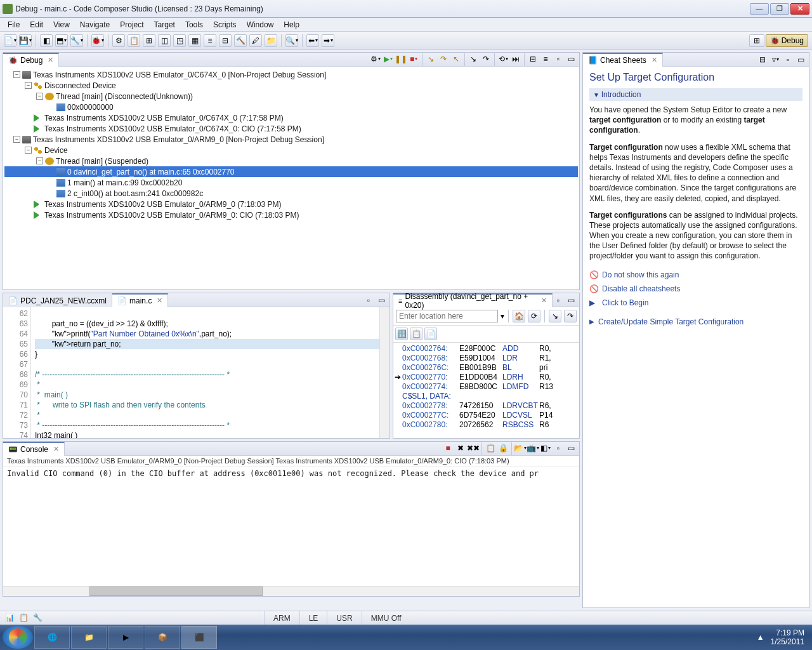 This screenshot has height=650, width=812. Describe the element at coordinates (696, 303) in the screenshot. I see `link-click-begin: ▶Click to Begin` at that location.